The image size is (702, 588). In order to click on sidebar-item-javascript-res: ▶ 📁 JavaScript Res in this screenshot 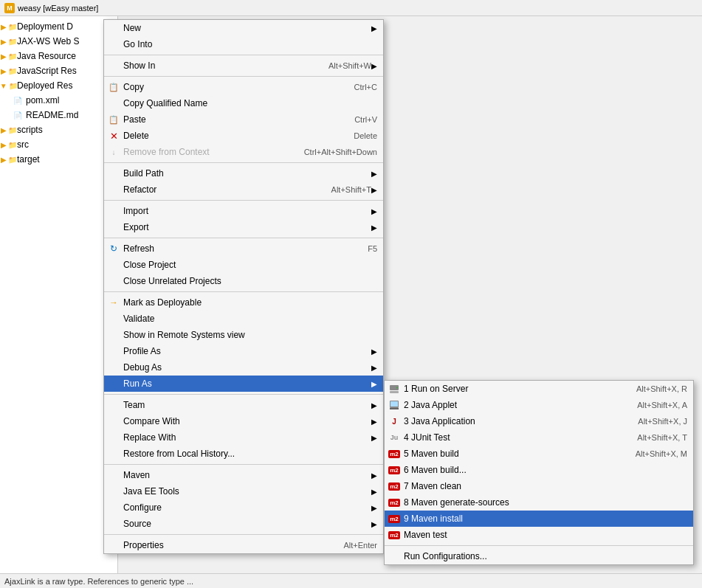, I will do `click(59, 71)`.